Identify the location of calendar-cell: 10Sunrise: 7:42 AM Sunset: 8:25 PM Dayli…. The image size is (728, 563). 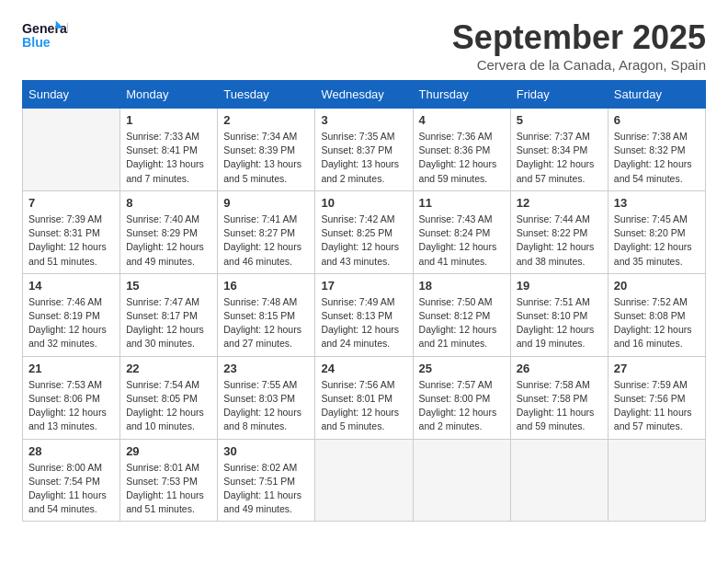
(364, 232).